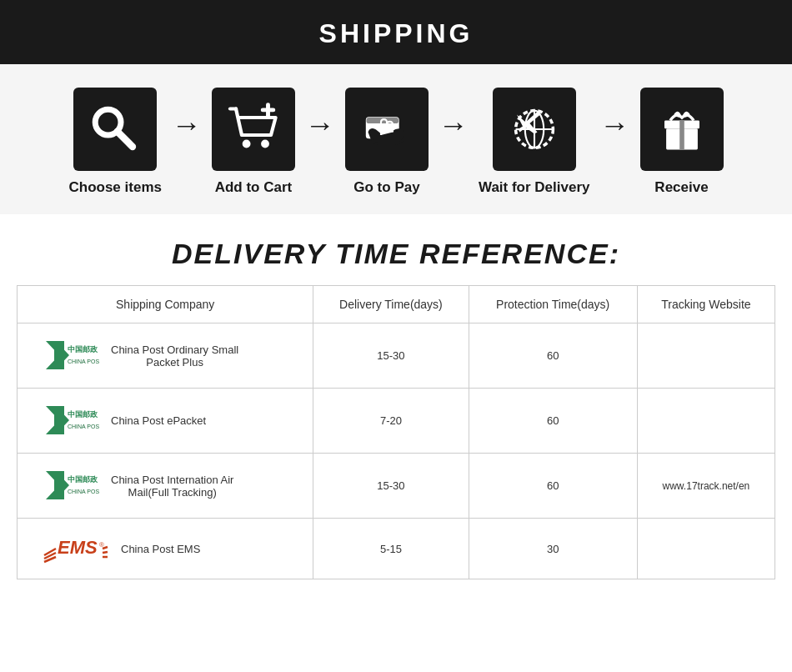 This screenshot has height=672, width=792. What do you see at coordinates (253, 188) in the screenshot?
I see `step-add-to-cart-label: Add to Cart` at bounding box center [253, 188].